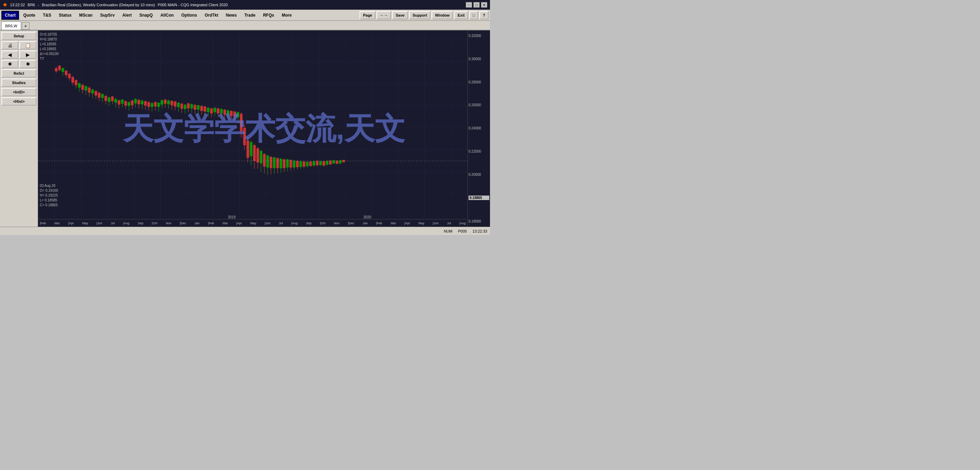 The image size is (980, 470). What do you see at coordinates (11, 25) in the screenshot?
I see `tab-br6w: BR6,W` at bounding box center [11, 25].